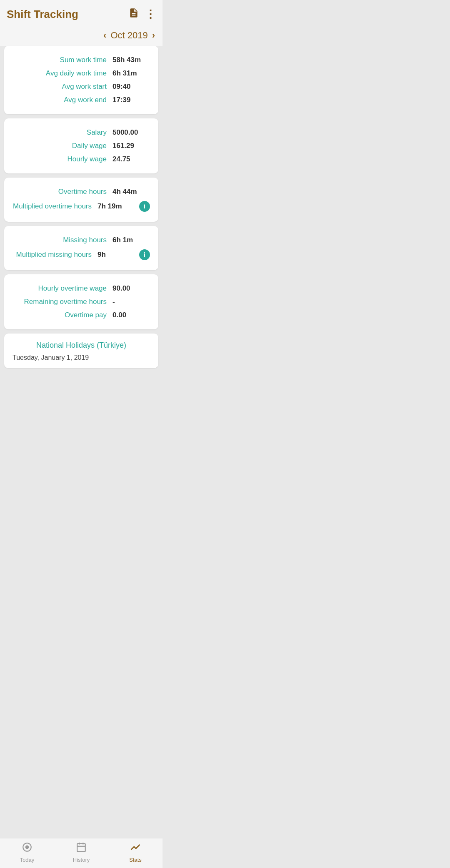 The image size is (450, 868). I want to click on avg-start-label: Avg work start, so click(84, 87).